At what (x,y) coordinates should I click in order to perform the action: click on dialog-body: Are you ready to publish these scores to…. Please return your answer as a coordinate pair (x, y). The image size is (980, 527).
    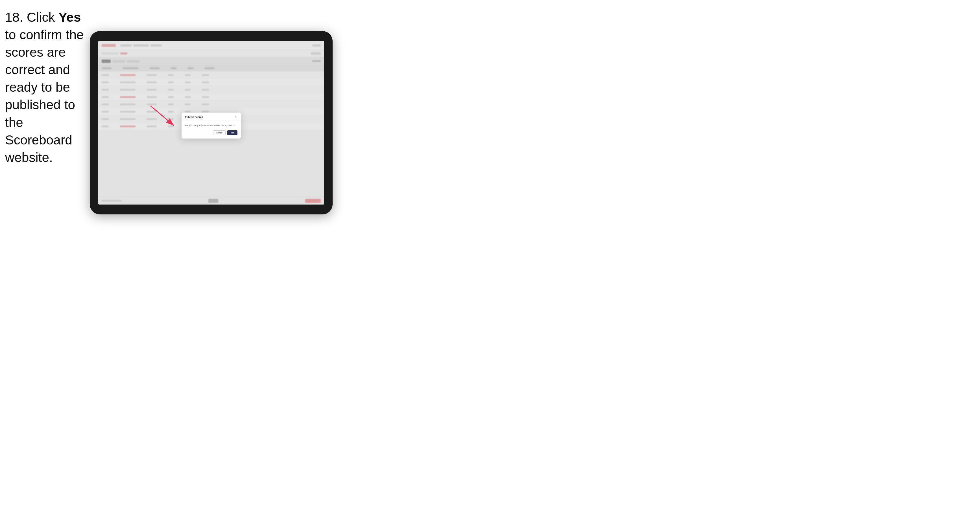
    Looking at the image, I should click on (211, 130).